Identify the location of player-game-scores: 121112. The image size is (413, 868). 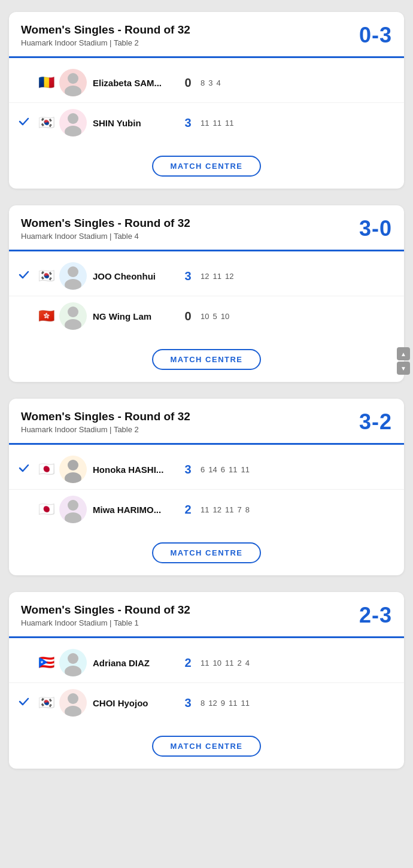
(217, 277).